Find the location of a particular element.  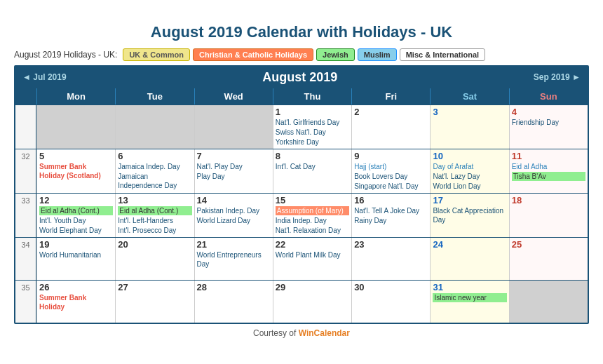

calendar-week-row: 1Nat'l. Girlfriends DaySwiss Nat'l. DayY… is located at coordinates (302, 126).